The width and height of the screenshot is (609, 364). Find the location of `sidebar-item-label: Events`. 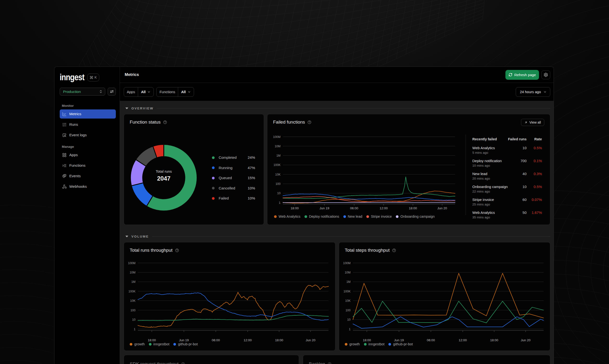

sidebar-item-label: Events is located at coordinates (75, 176).